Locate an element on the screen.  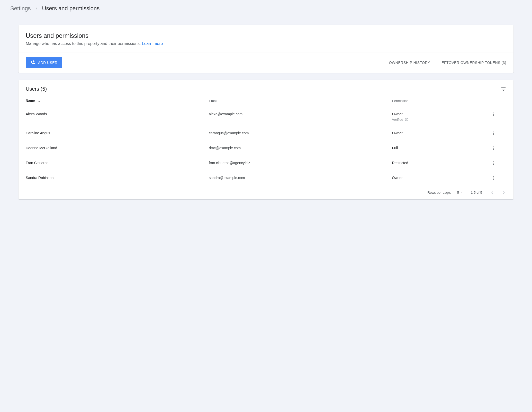
rows-per-page-label: Rows per page: is located at coordinates (439, 193).